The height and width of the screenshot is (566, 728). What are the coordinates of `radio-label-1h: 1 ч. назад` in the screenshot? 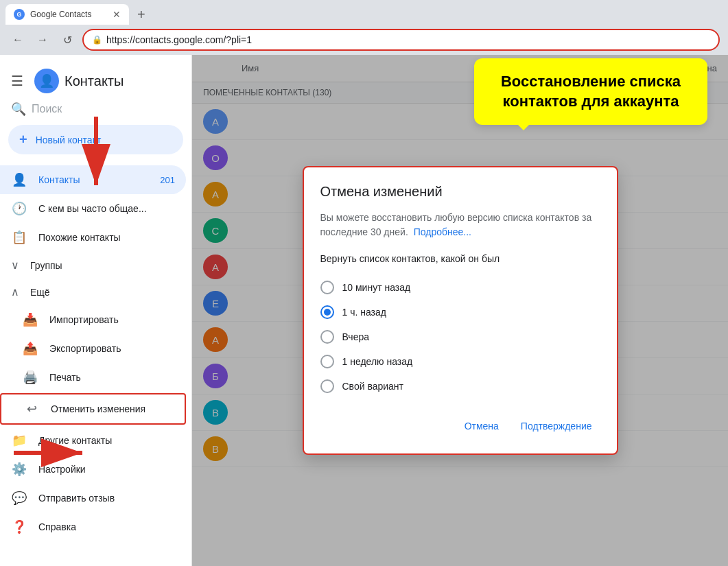 It's located at (364, 312).